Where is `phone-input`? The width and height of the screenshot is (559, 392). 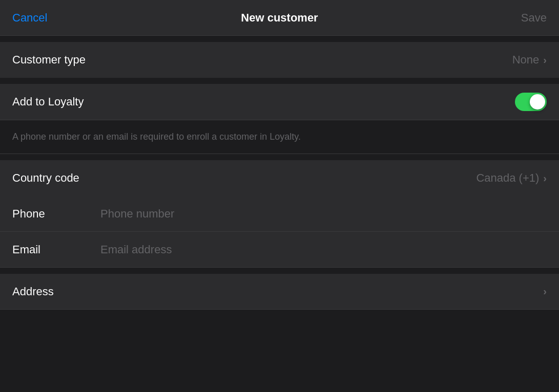 phone-input is located at coordinates (321, 214).